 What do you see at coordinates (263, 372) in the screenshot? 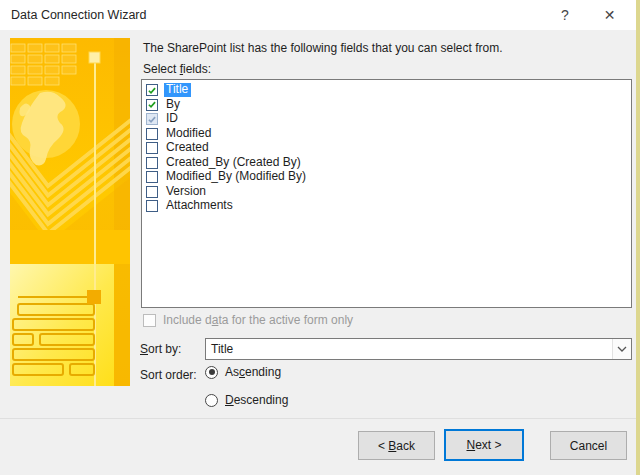
I see `label-part: ending` at bounding box center [263, 372].